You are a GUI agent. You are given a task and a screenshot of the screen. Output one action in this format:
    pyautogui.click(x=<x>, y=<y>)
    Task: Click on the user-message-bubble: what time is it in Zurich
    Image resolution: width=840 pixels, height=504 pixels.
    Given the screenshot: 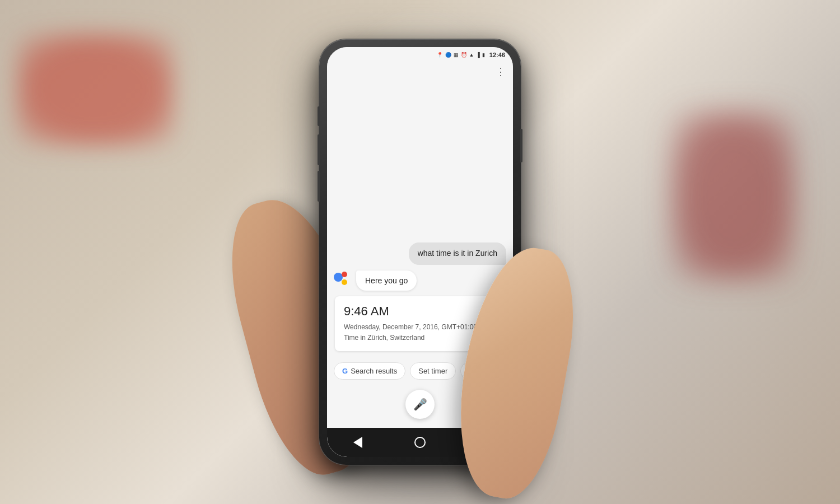 What is the action you would take?
    pyautogui.click(x=458, y=254)
    